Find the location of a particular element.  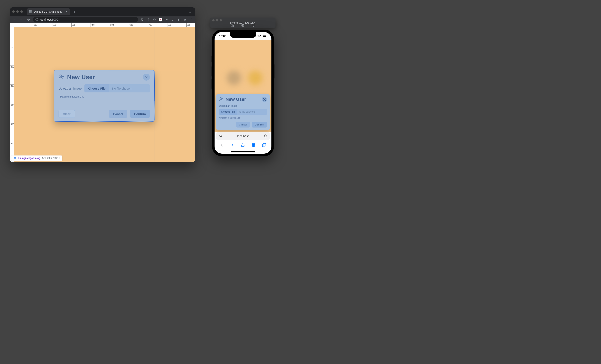

devtools-selector: dialog#MegaDialog is located at coordinates (29, 158).